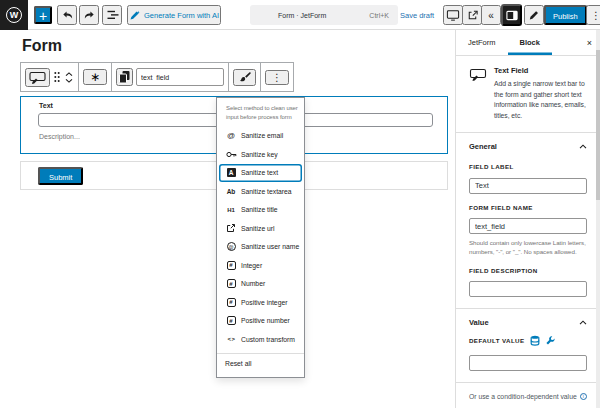 Image resolution: width=600 pixels, height=408 pixels. Describe the element at coordinates (540, 70) in the screenshot. I see `block-card-title: Text Field` at that location.